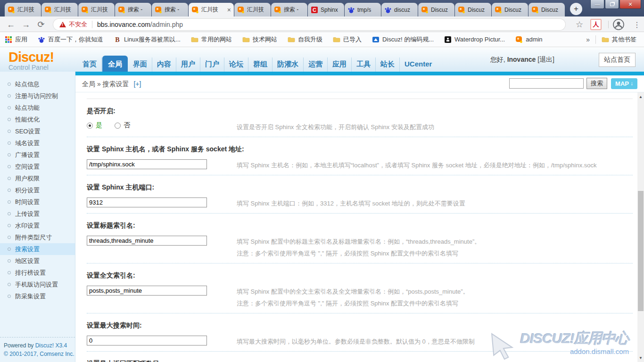 This screenshot has height=362, width=644. Describe the element at coordinates (38, 261) in the screenshot. I see `sidebar-item-district: 地区设置` at that location.